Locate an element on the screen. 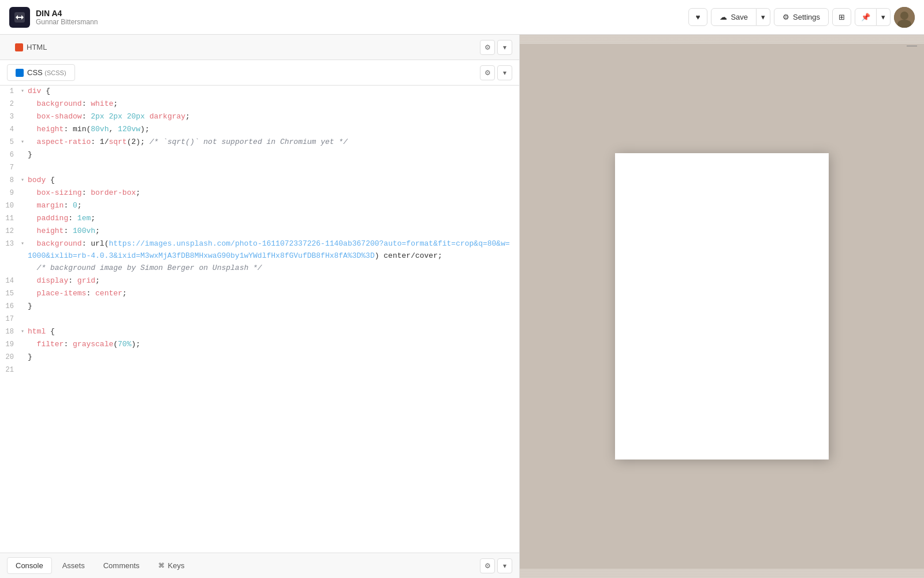  code-line-4: 4 height: min(80vh, 120vw); is located at coordinates (260, 130).